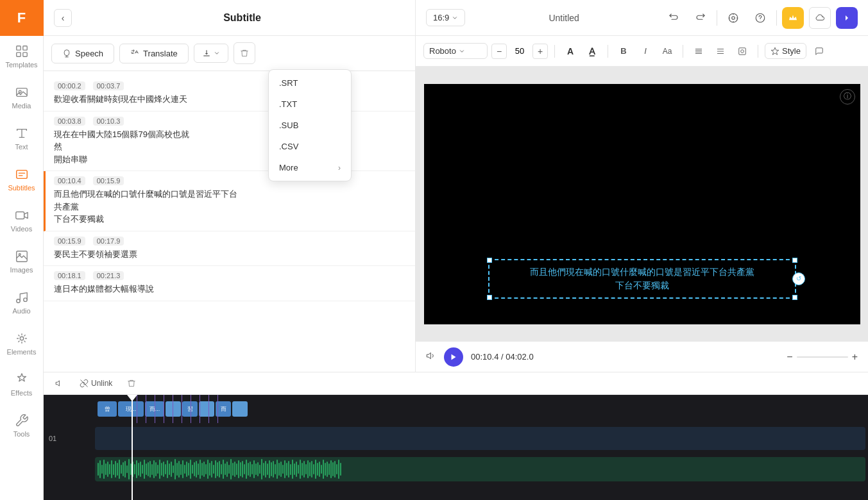 This screenshot has height=500, width=868. I want to click on playhead, so click(132, 447).